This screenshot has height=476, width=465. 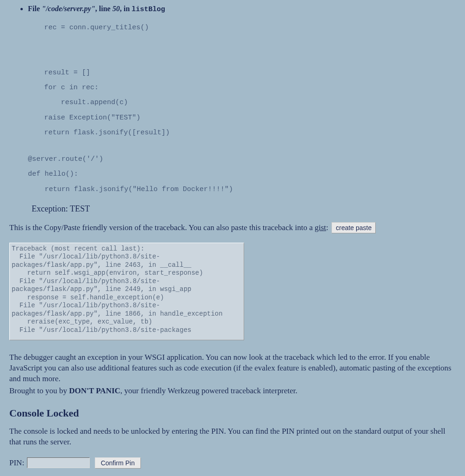 What do you see at coordinates (17, 463) in the screenshot?
I see `pin-label: PIN:` at bounding box center [17, 463].